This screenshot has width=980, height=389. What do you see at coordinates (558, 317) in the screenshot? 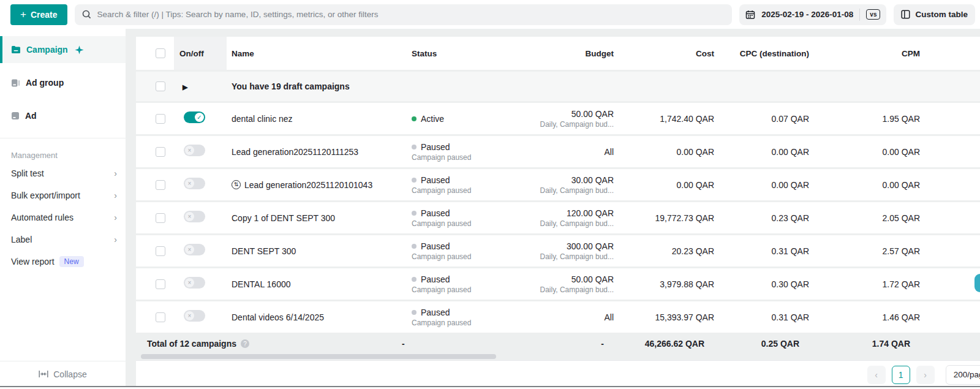
I see `campaign-row: ✓× Dental videos 6/14/2025 Paused Campai…` at bounding box center [558, 317].